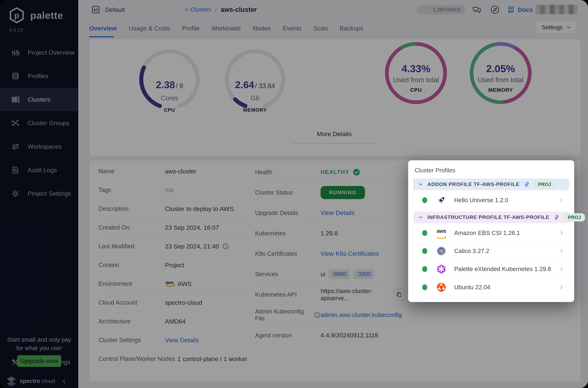 The width and height of the screenshot is (588, 388). What do you see at coordinates (491, 233) in the screenshot?
I see `profile-layer-amazon-ebs-csi: aws Amazon EBS CSI 1.26.1` at bounding box center [491, 233].